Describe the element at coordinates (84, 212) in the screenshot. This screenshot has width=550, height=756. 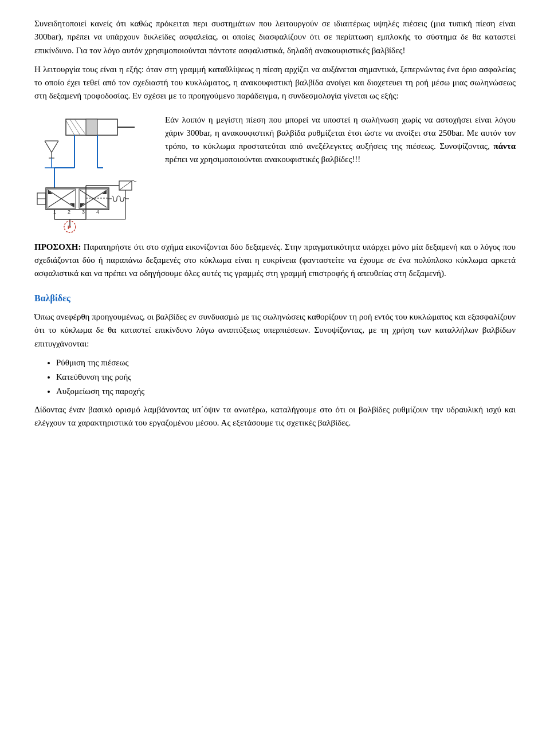
I see `svg-text: 3` at that location.